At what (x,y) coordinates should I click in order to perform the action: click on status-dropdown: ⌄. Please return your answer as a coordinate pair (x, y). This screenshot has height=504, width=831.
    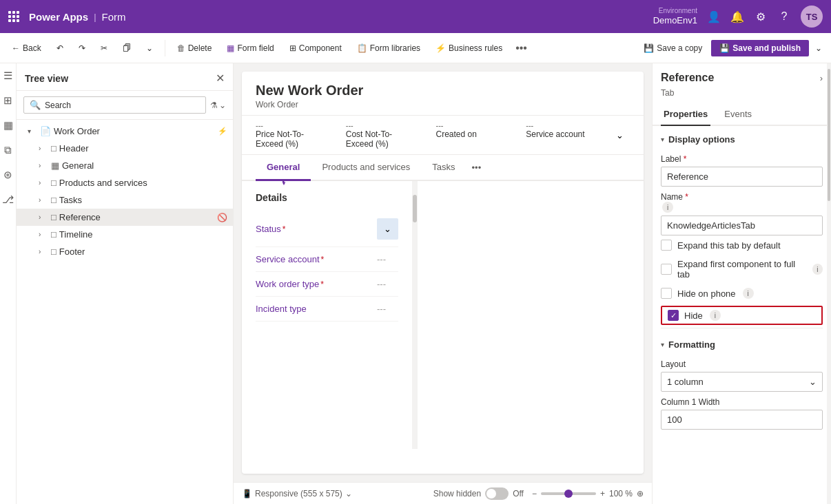
    Looking at the image, I should click on (387, 229).